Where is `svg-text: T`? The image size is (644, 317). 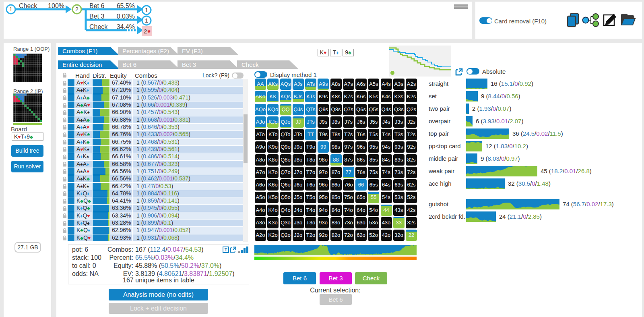
svg-text: T is located at coordinates (226, 250).